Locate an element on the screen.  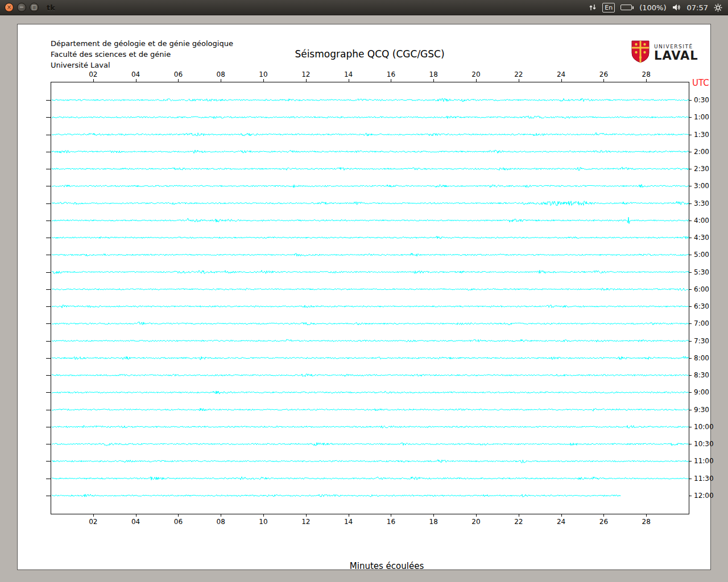
utc-row-label: 10:00 is located at coordinates (704, 427).